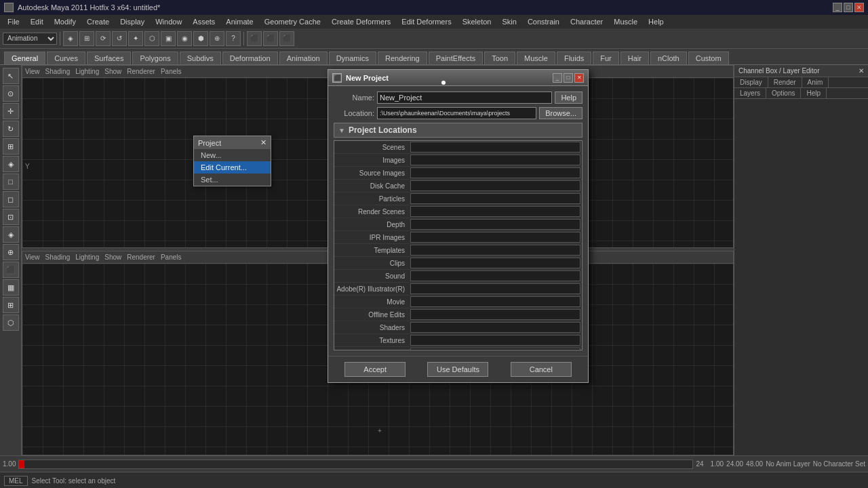 This screenshot has width=868, height=488. Describe the element at coordinates (816, 83) in the screenshot. I see `sidebar-tab-anim: Anim` at that location.